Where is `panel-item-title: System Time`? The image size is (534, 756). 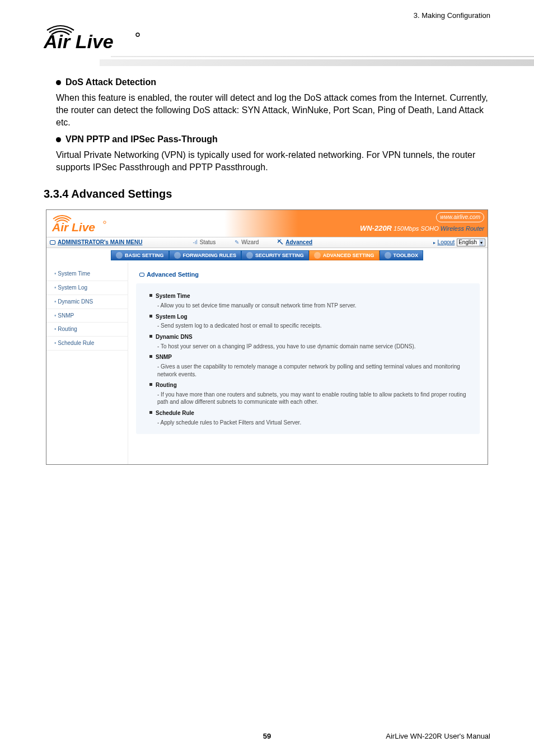
panel-item-title: System Time is located at coordinates (173, 296).